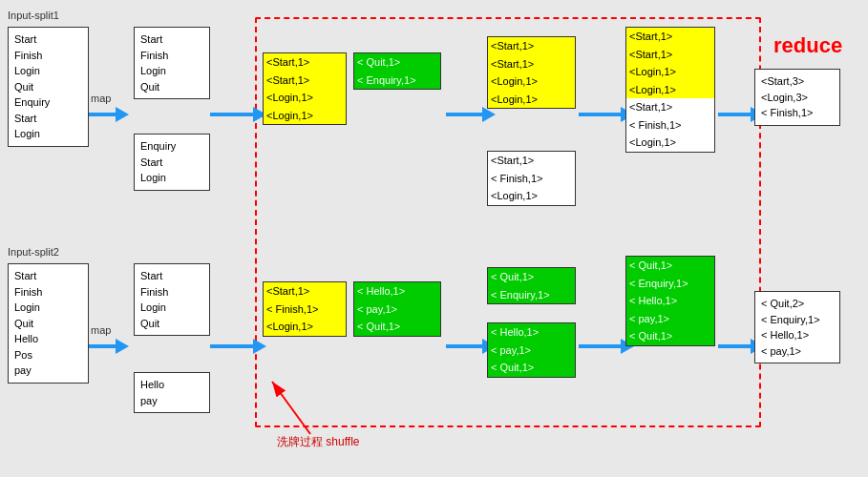 Image resolution: width=868 pixels, height=477 pixels. I want to click on output2-box: < Quit,2> < Enquiry,1> < Hello,1> < pay,…, so click(797, 327).